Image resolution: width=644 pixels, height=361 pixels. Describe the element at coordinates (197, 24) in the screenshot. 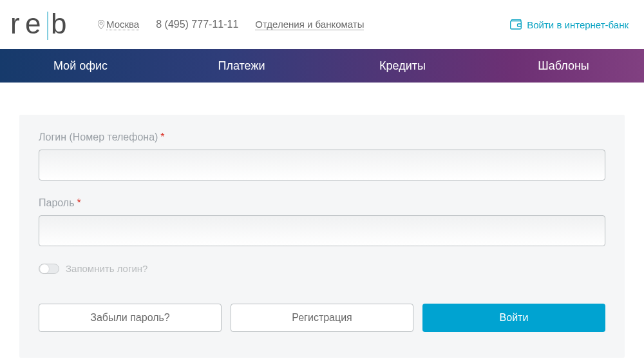

I see `phone-number: 8 (495) 777-11-11` at that location.